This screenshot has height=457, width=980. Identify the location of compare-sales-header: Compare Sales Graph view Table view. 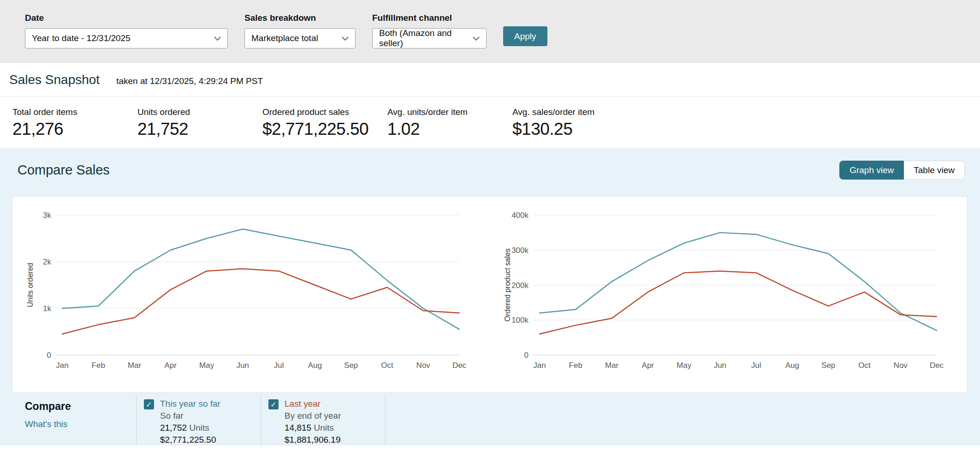
(490, 170).